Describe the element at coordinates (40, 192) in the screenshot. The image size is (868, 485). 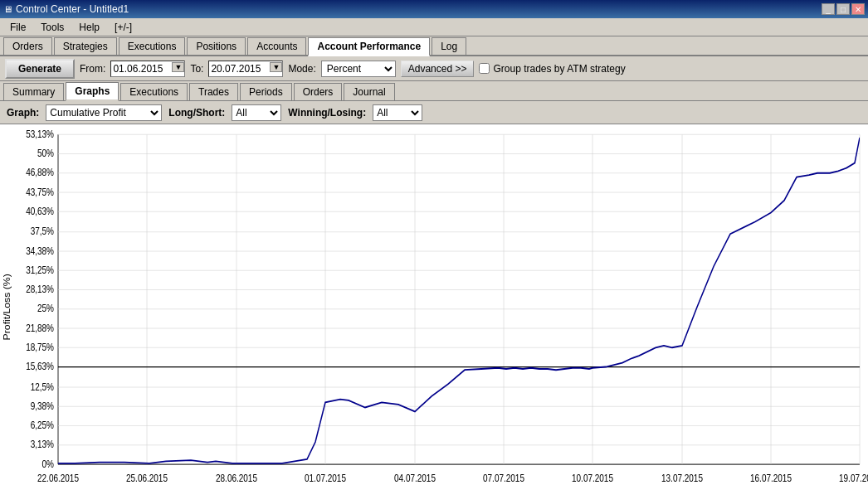
I see `y-tick-14: 43,75%` at that location.